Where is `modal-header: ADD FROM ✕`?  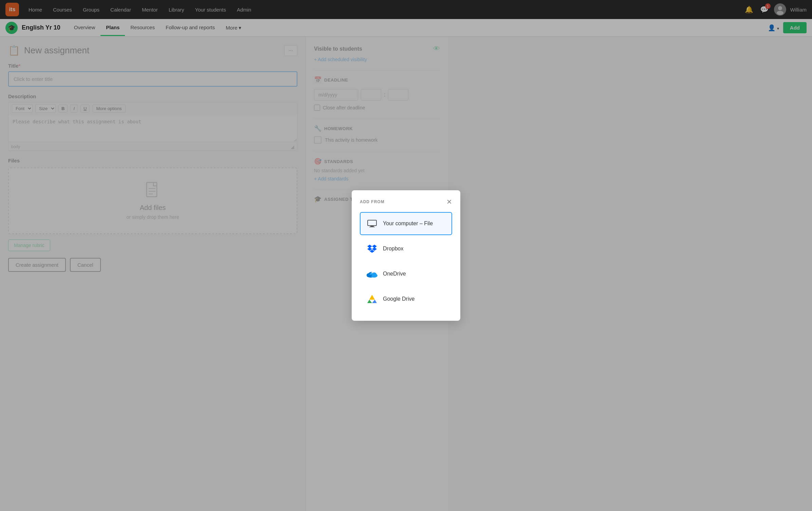
modal-header: ADD FROM ✕ is located at coordinates (406, 202).